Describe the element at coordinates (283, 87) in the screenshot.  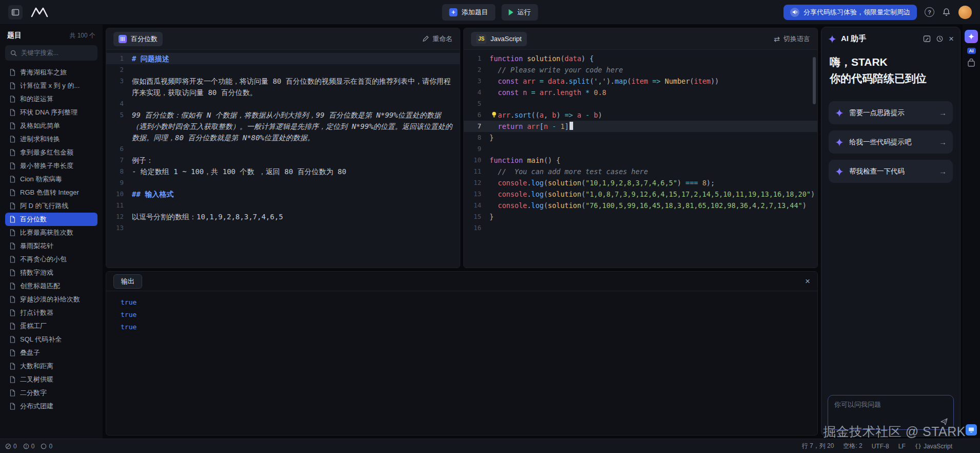
I see `problem-line: 3假如西瓜视频即将开发一个功能，将访问量 80 百分位数的视频显示在首页的推荐列…` at that location.